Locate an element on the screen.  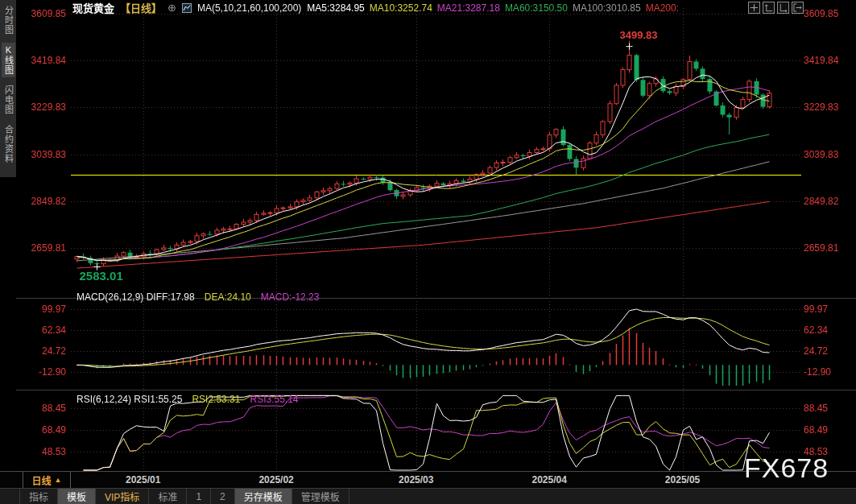
rsi-header: RSI(6,12,24) RSI1:55.25RSI2:53.31RSI3:55… is located at coordinates (192, 399).